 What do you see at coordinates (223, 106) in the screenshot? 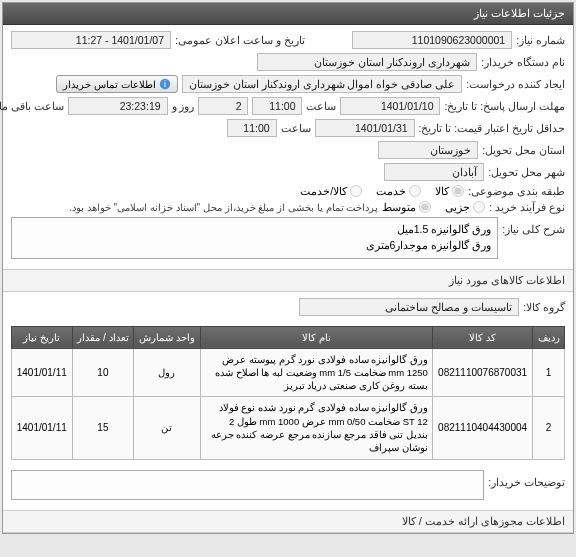
I see `days-field: 2` at bounding box center [223, 106].